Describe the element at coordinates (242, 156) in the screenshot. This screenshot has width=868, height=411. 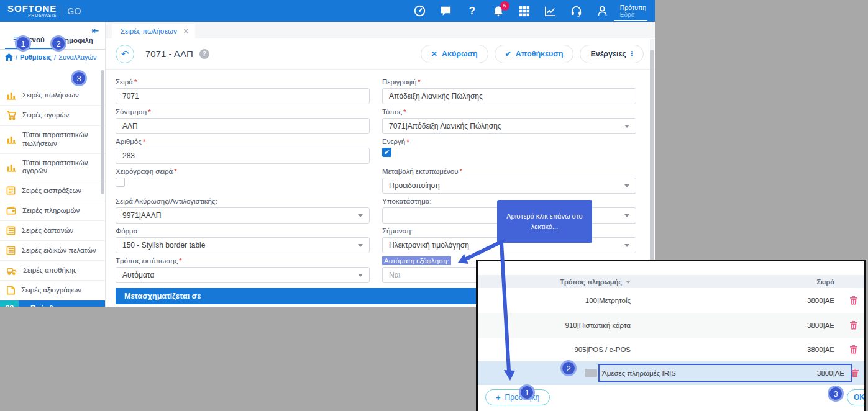
I see `number-input: 283` at that location.